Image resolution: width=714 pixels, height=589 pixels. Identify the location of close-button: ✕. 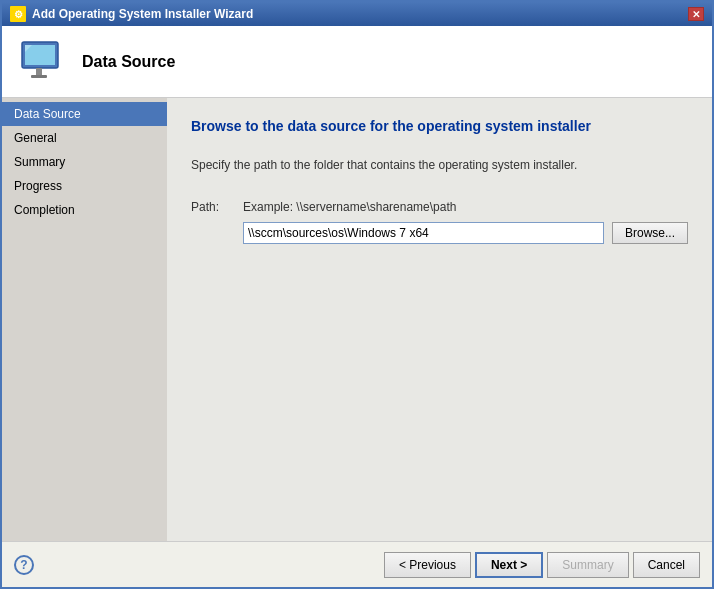
(696, 14).